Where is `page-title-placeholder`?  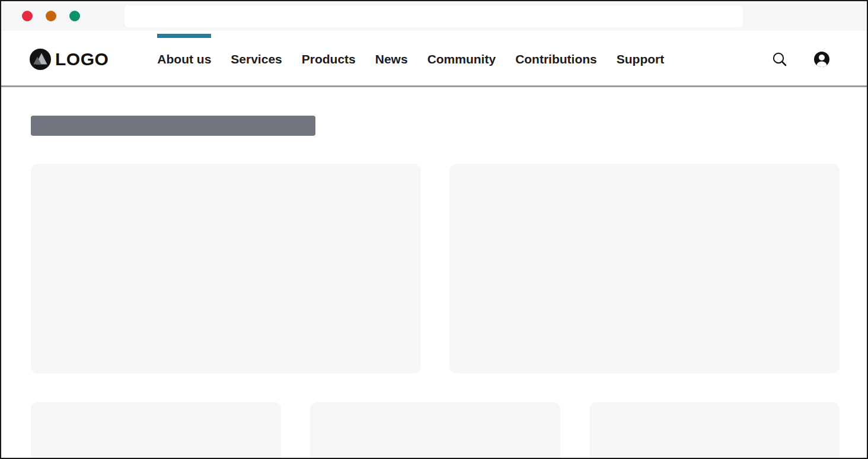 page-title-placeholder is located at coordinates (173, 126).